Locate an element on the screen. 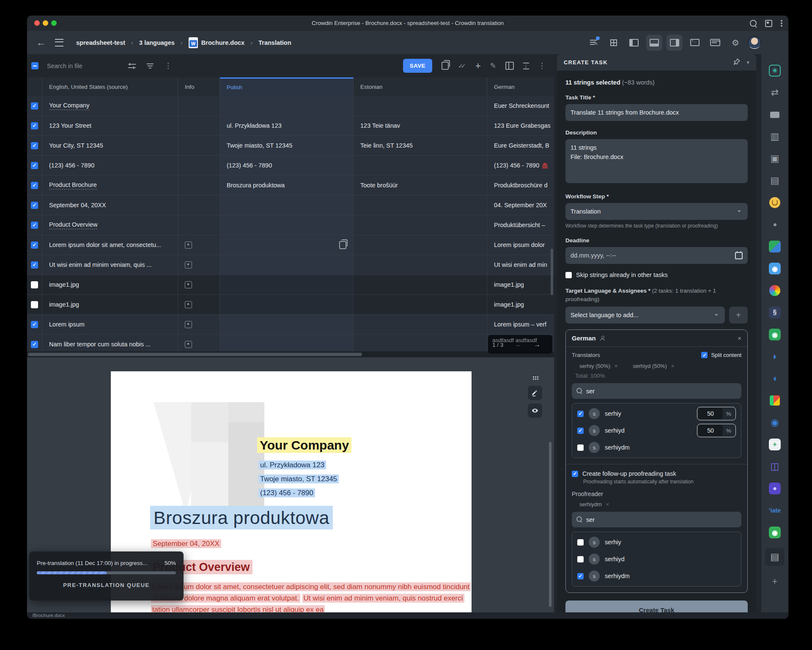 The width and height of the screenshot is (812, 650). doc-info-icon: ▤ is located at coordinates (775, 181).